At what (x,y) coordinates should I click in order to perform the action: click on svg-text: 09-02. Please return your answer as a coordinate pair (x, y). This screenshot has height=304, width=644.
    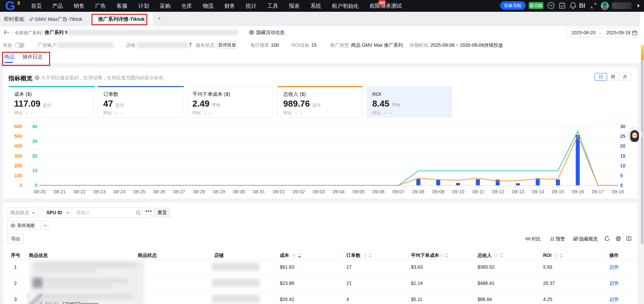
    Looking at the image, I should click on (299, 192).